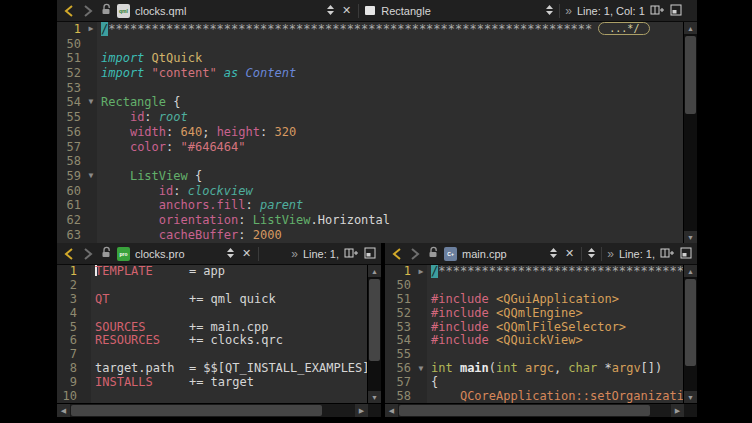  Describe the element at coordinates (400, 286) in the screenshot. I see `line-number: 50` at that location.